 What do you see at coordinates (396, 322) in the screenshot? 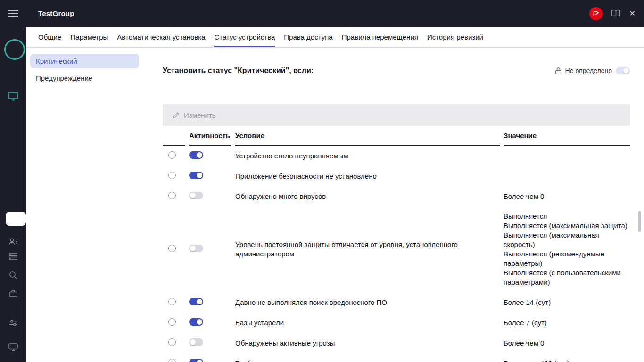
I see `table-row: Базы устарели Более 7 (сут)` at bounding box center [396, 322].